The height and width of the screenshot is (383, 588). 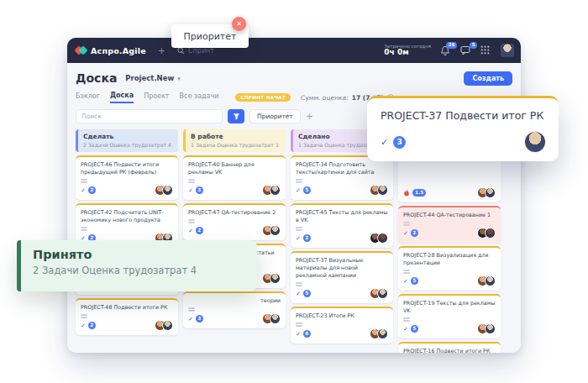 I want to click on messages-button: 5, so click(x=465, y=50).